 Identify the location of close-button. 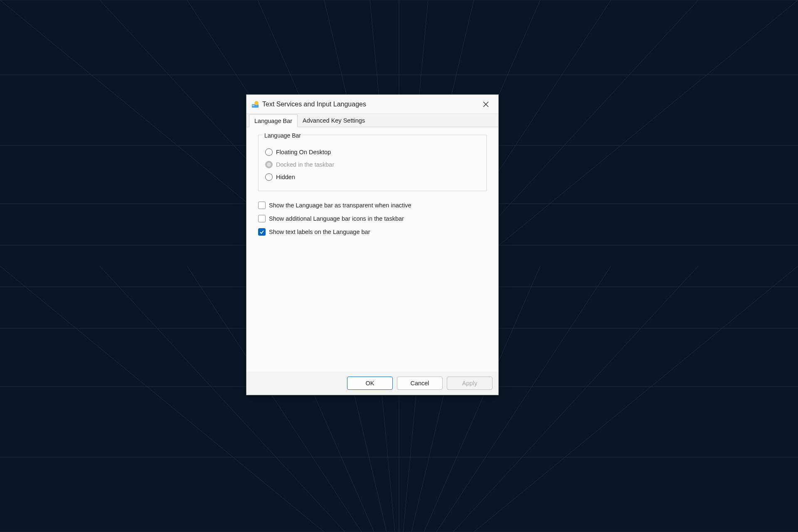
(486, 104).